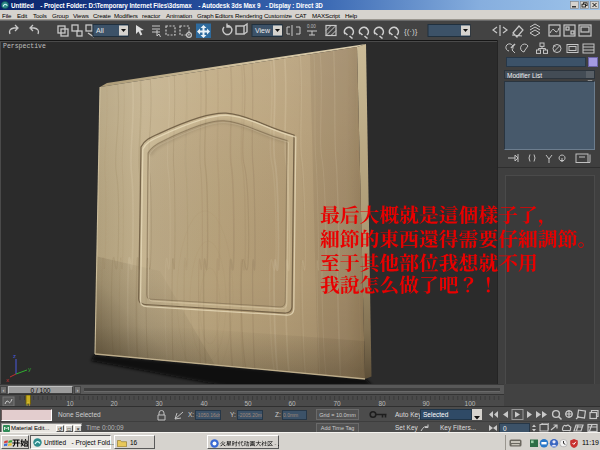 The width and height of the screenshot is (600, 450). What do you see at coordinates (263, 30) in the screenshot?
I see `svg-text: View` at bounding box center [263, 30].